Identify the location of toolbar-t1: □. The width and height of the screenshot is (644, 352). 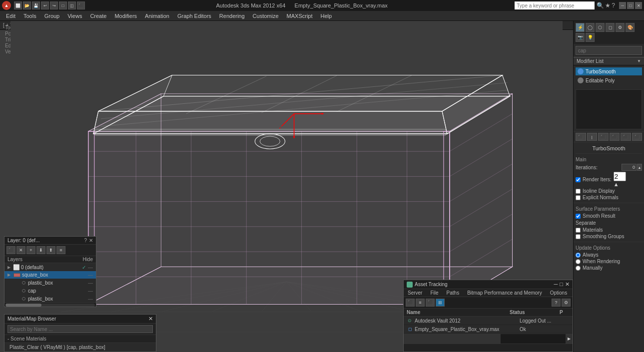
(63, 5).